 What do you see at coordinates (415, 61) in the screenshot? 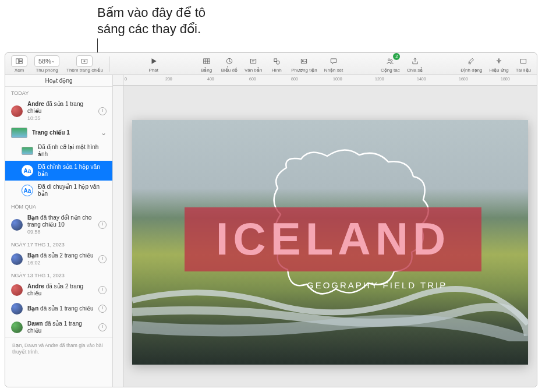
I see `share-button` at bounding box center [415, 61].